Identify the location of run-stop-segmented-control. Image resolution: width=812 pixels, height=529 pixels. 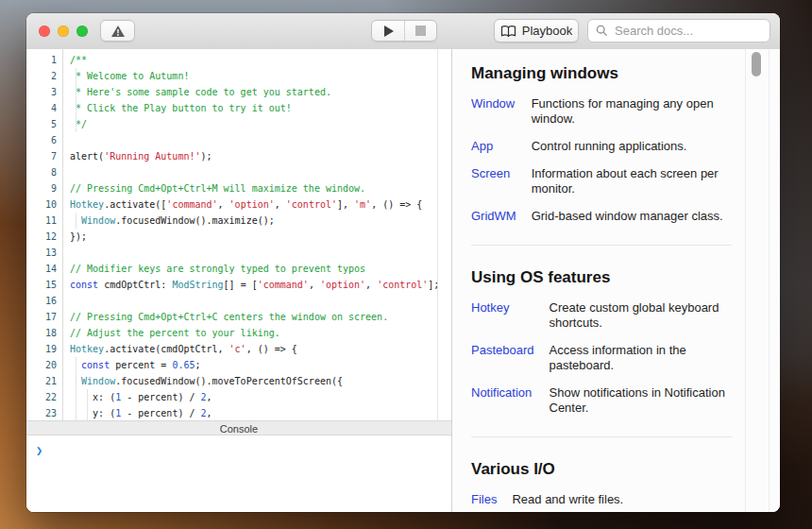
(404, 30).